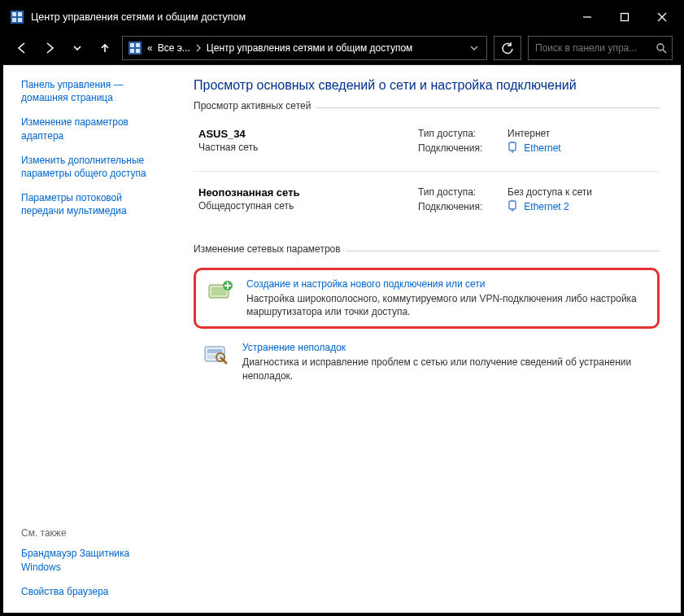 The image size is (684, 616). Describe the element at coordinates (90, 167) in the screenshot. I see `sidebar-link-sharing: Изменить дополнительные параметры общего…` at that location.